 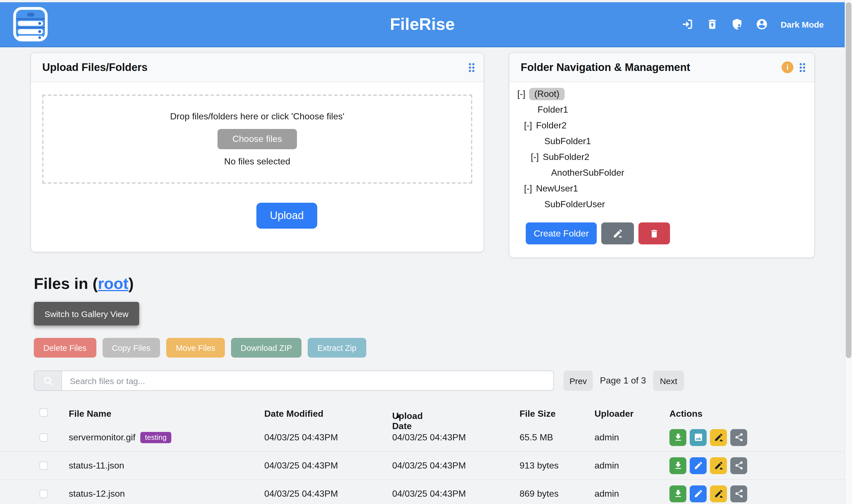 I want to click on search-icon, so click(x=48, y=381).